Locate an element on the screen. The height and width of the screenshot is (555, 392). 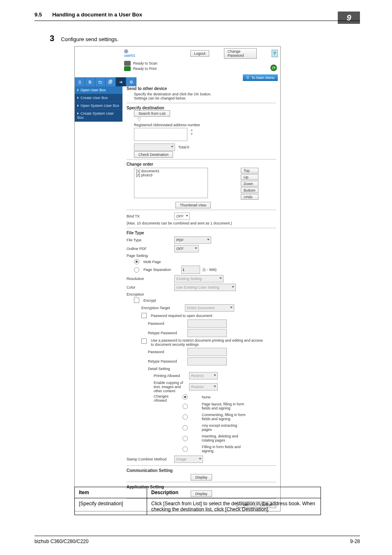
toolbar-icon-4: 🗐 is located at coordinates (111, 82).